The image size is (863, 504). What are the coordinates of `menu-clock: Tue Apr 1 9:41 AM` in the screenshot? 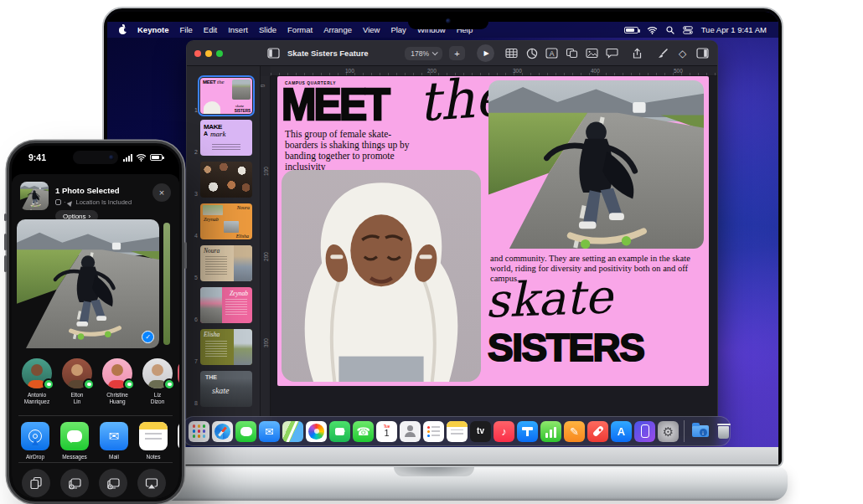 It's located at (734, 30).